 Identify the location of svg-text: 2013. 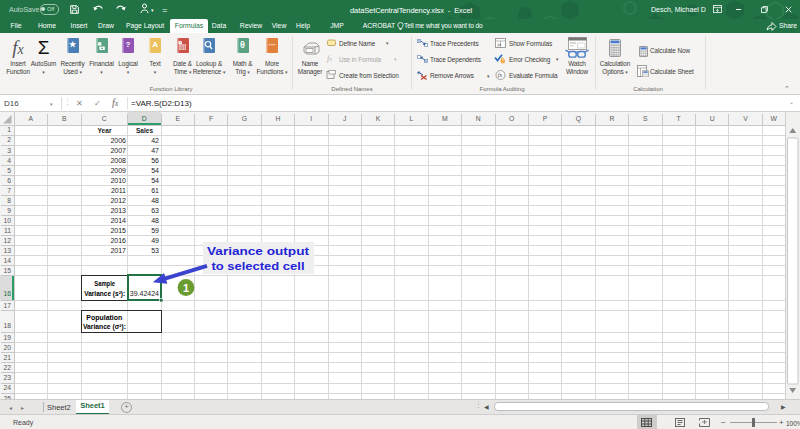
(118, 210).